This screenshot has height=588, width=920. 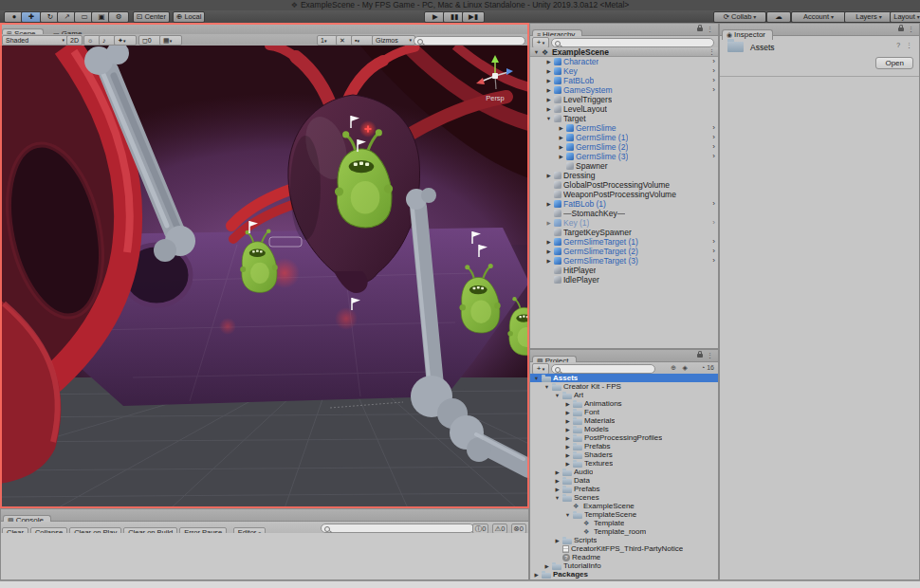 I want to click on project-item: CreatorKitFPS_Third-PartyNotice ›, so click(x=624, y=548).